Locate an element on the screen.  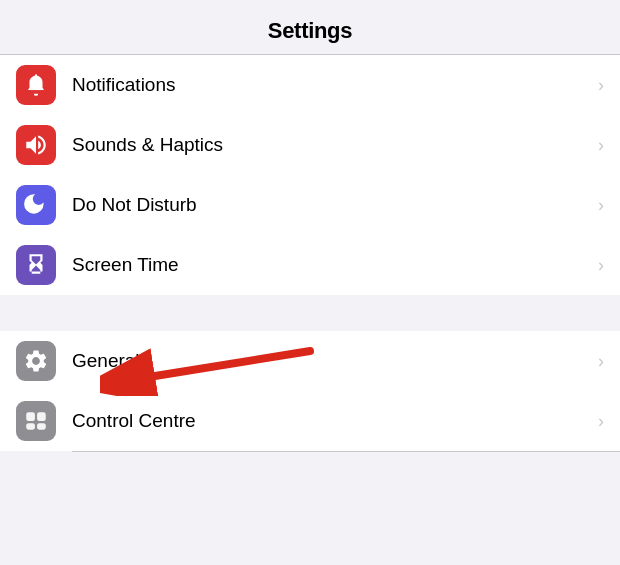
settings-row-dnd: Do Not Disturb › is located at coordinates (310, 205).